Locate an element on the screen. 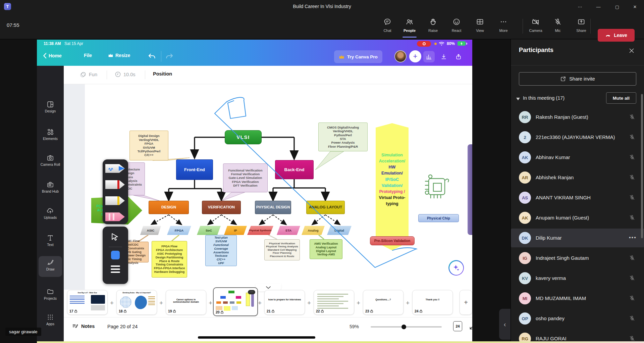 Image resolution: width=644 pixels, height=343 pixels. sidebar-item-design: Design is located at coordinates (50, 108).